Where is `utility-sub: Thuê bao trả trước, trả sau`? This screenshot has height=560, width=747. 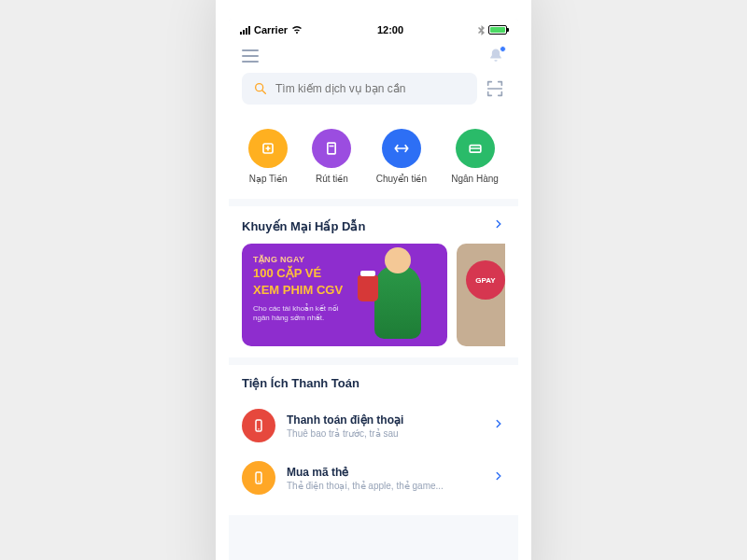
utility-sub: Thuê bao trả trước, trả sau is located at coordinates (384, 433).